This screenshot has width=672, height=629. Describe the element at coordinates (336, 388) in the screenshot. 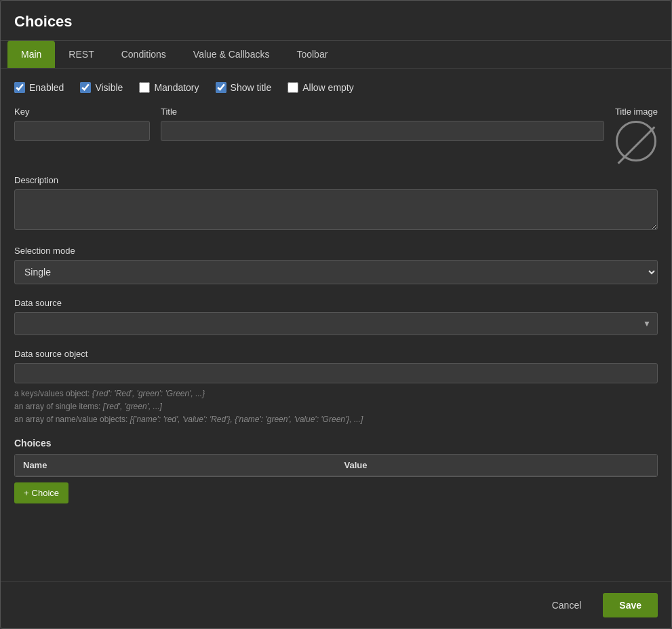

I see `data-source-object-group: Data source object a keys/values object:…` at that location.